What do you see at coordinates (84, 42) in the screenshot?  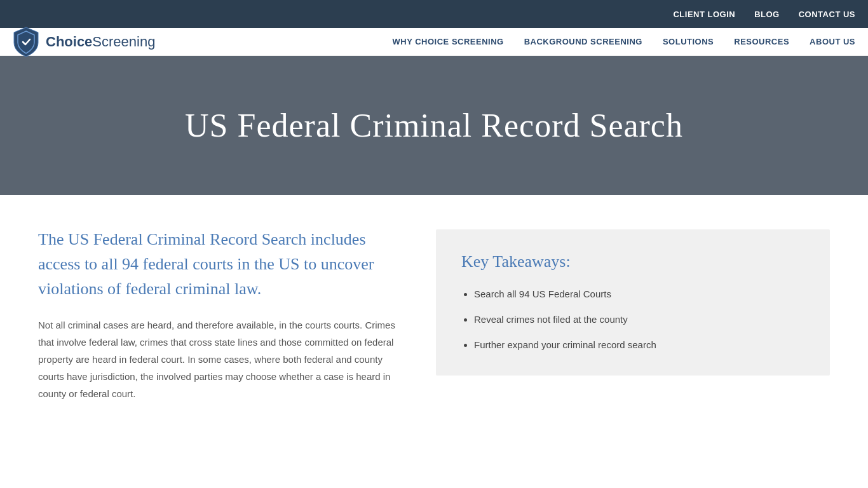 I see `logo: ChoiceScreening` at bounding box center [84, 42].